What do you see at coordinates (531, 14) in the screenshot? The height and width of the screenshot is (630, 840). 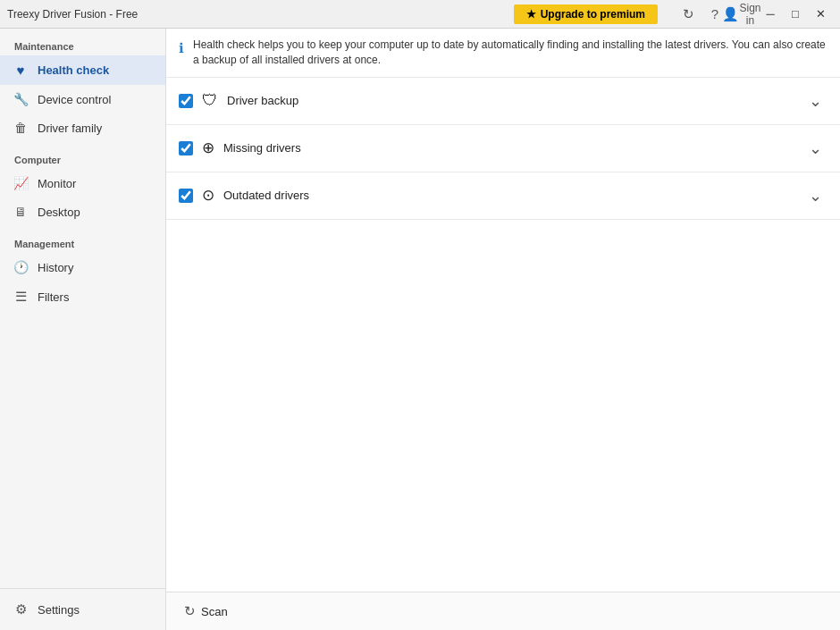 I see `star-icon: ★` at bounding box center [531, 14].